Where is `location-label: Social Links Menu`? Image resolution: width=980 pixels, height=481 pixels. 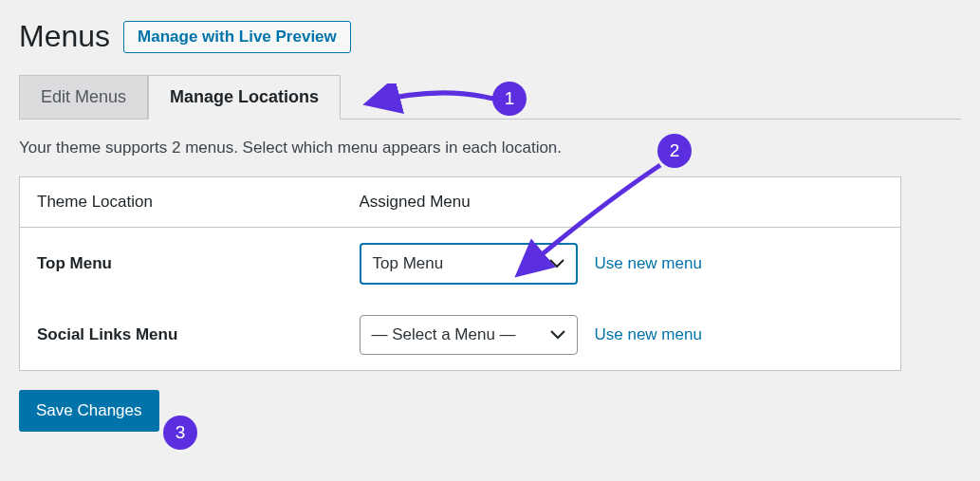 location-label: Social Links Menu is located at coordinates (181, 336).